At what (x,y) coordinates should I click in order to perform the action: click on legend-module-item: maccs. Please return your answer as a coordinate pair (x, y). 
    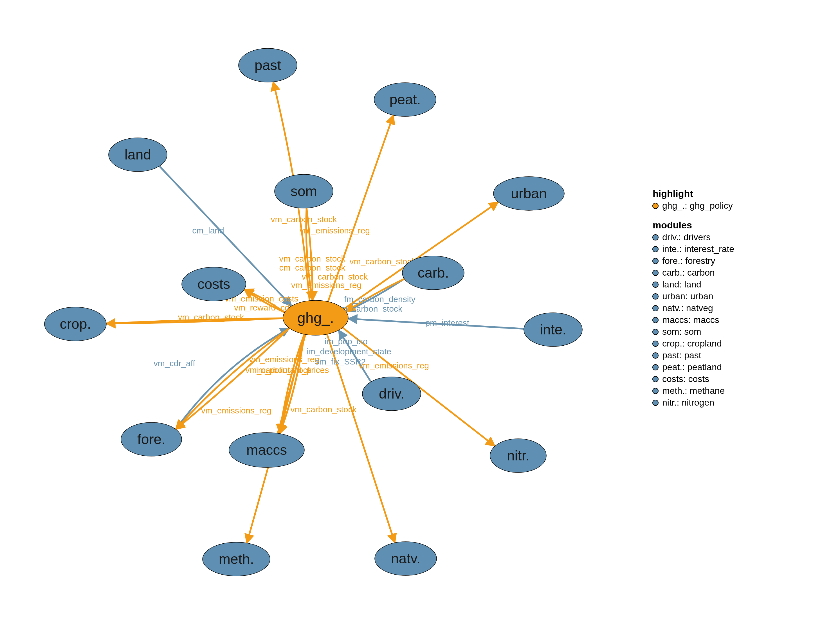
    Looking at the image, I should click on (691, 320).